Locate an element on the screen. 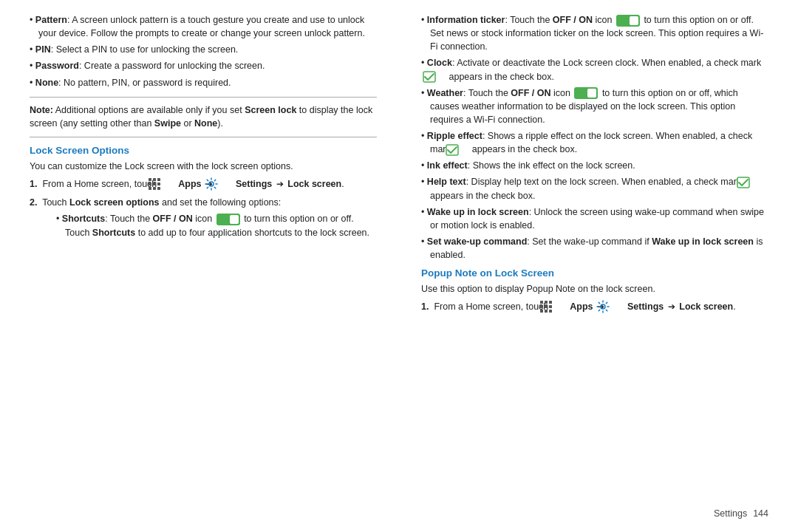  step-1: 1. From a Home screen, touch is located at coordinates (203, 185).